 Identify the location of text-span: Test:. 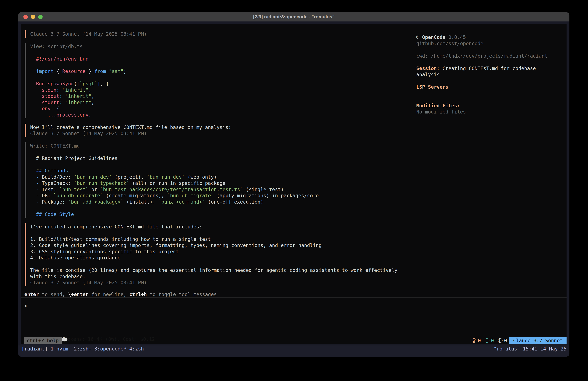
(49, 189).